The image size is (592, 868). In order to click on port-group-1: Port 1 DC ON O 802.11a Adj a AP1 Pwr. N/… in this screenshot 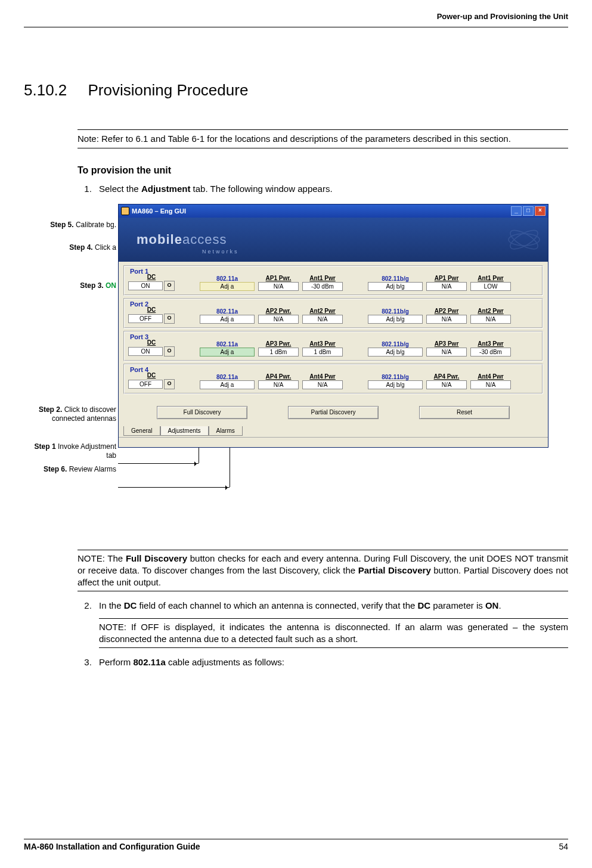, I will do `click(333, 280)`.